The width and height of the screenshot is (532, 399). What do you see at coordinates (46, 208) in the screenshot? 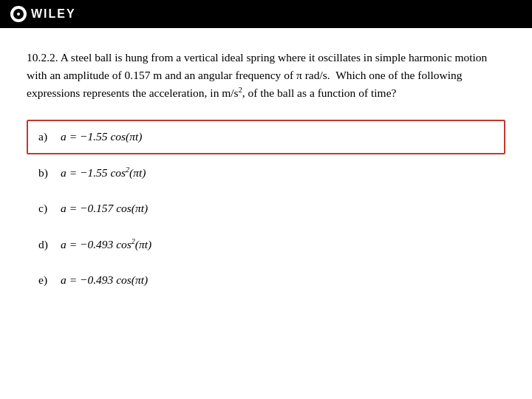
I see `option-c-label: c)` at bounding box center [46, 208].